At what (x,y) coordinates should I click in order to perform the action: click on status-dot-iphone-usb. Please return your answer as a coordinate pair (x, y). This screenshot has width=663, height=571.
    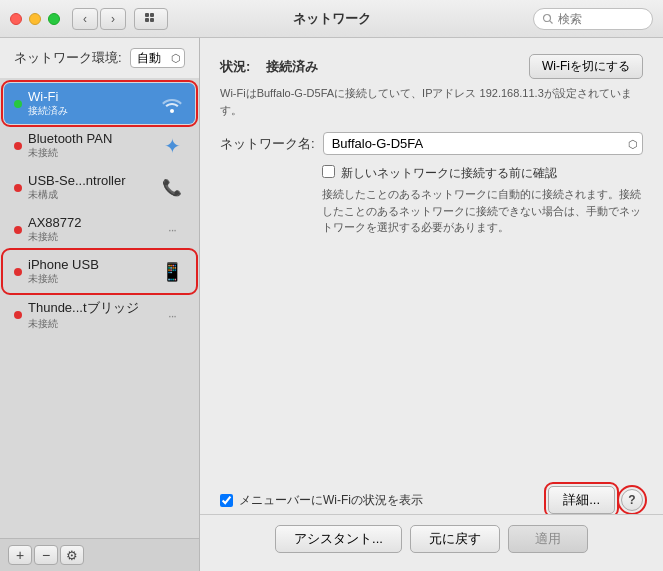
    Looking at the image, I should click on (18, 272).